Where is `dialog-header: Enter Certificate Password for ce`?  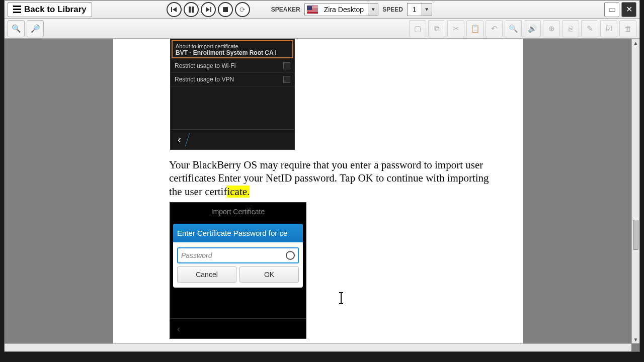 dialog-header: Enter Certificate Password for ce is located at coordinates (238, 233).